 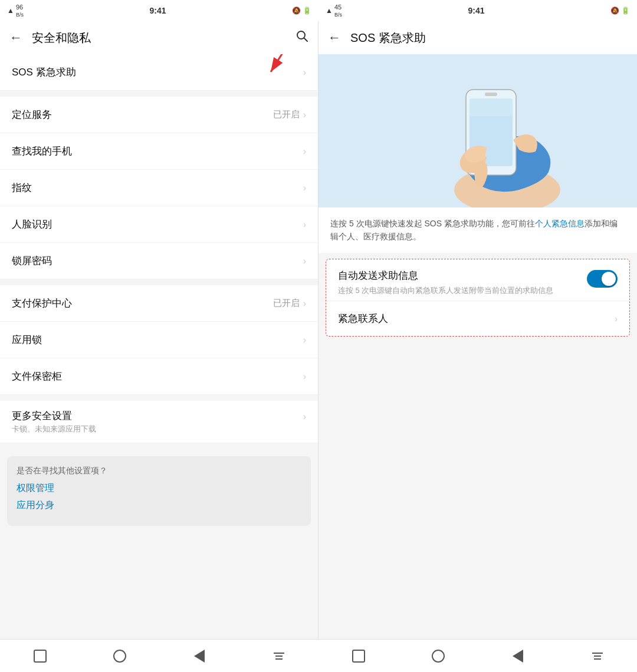 I want to click on phone-hand-illustration, so click(x=478, y=131).